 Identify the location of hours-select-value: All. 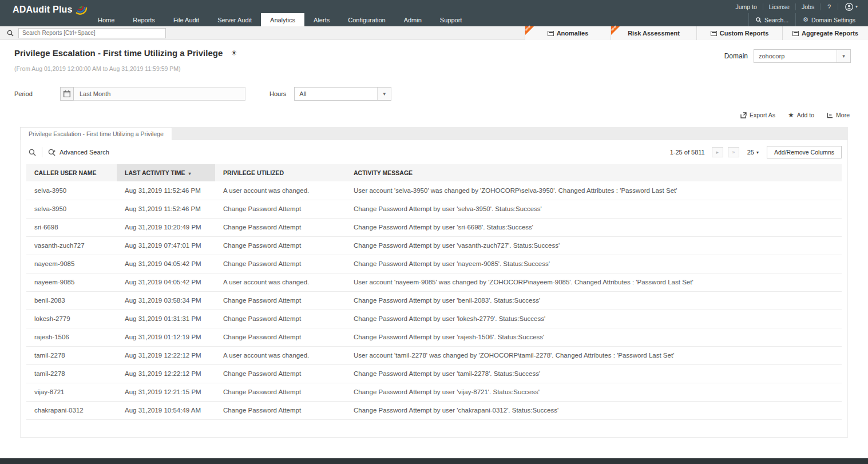
(336, 94).